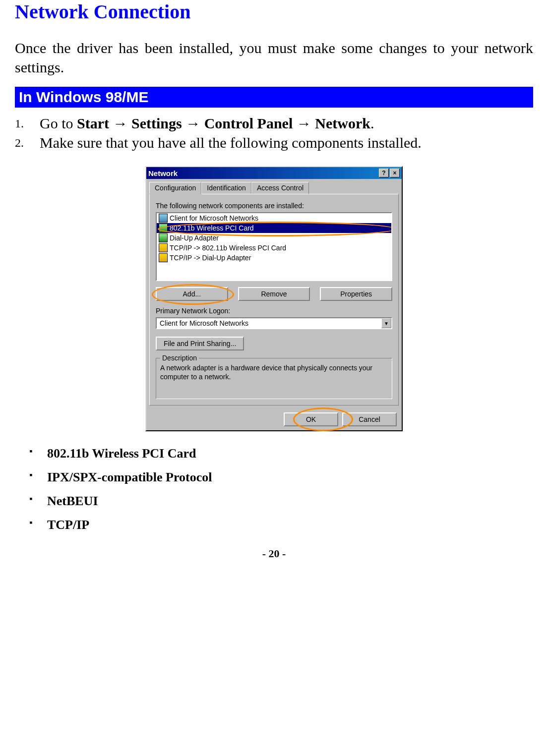 The width and height of the screenshot is (548, 756). I want to click on list-item-selected: 802.11b Wireless PCI Card, so click(274, 228).